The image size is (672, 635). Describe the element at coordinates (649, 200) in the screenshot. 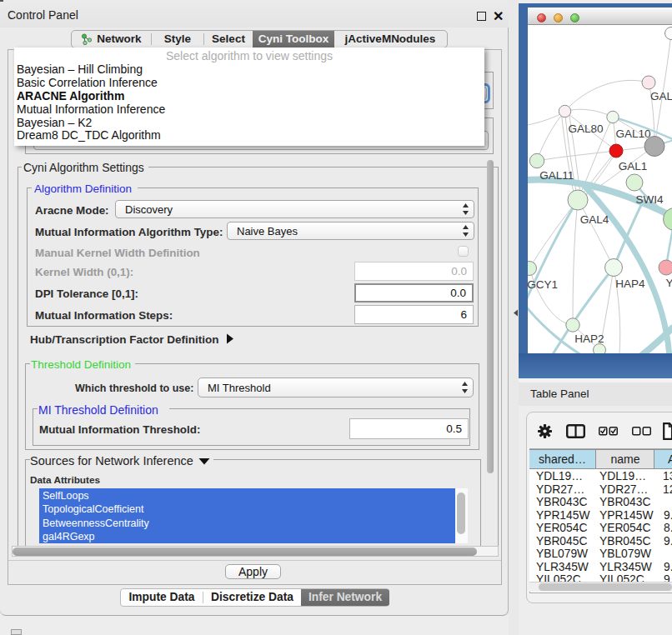

I see `svg-text: SWI4` at that location.